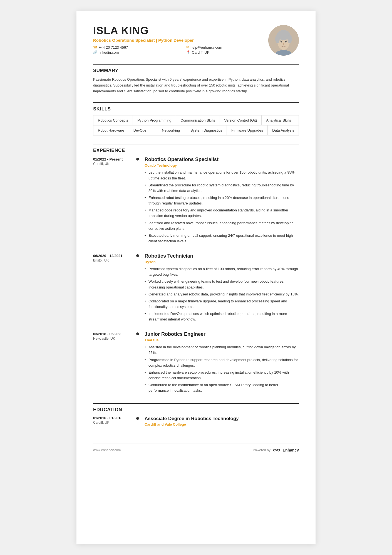  What do you see at coordinates (138, 418) in the screenshot?
I see `edu-1-dot` at bounding box center [138, 418].